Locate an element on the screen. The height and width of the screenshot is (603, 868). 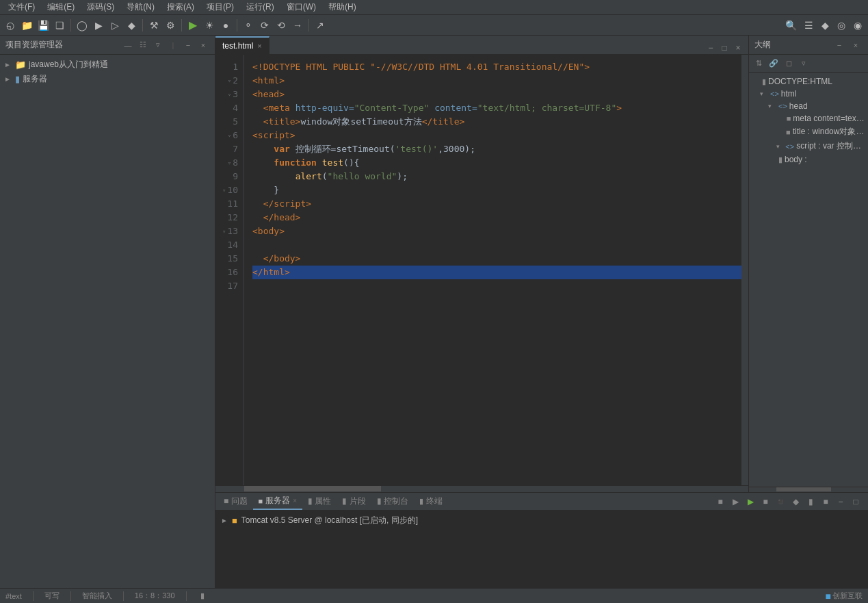
outline-scrollbar is located at coordinates (808, 489).